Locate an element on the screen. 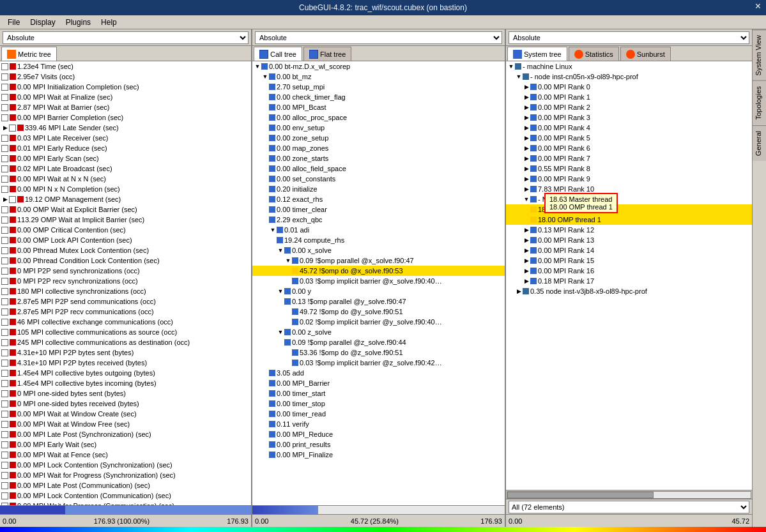  right-dropdown: Absolute is located at coordinates (629, 38).